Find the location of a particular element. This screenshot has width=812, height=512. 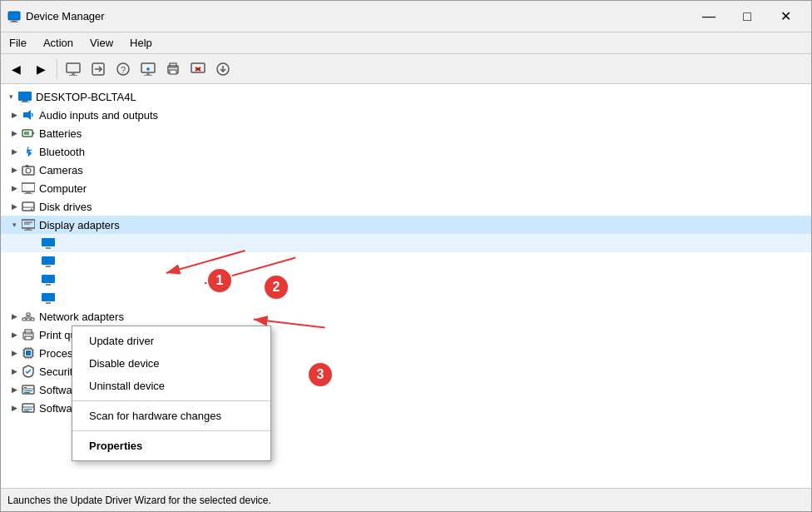

minimize-button: — is located at coordinates (709, 17).